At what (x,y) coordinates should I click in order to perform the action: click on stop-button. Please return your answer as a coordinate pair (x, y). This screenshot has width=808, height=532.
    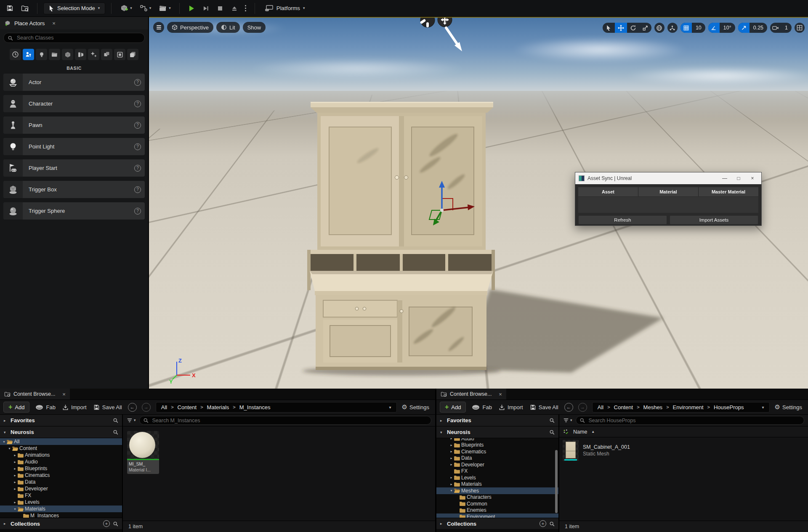
    Looking at the image, I should click on (220, 8).